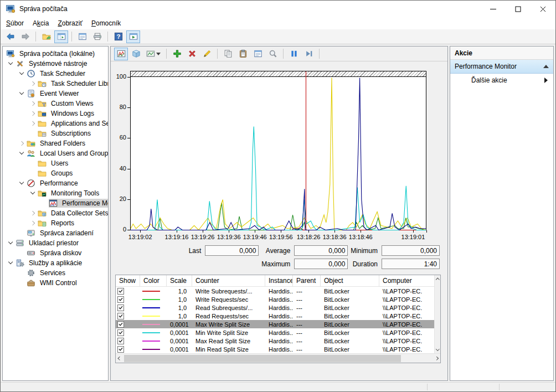 This screenshot has height=392, width=556. Describe the element at coordinates (262, 359) in the screenshot. I see `scrollbar-thumb` at that location.